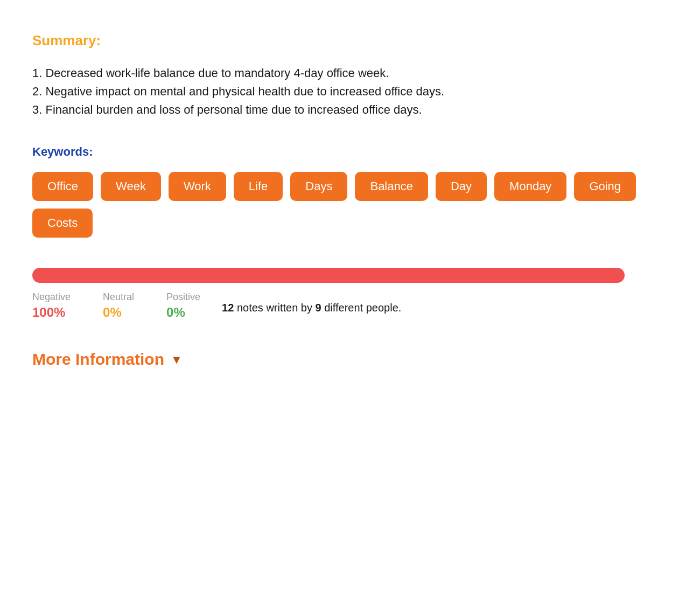 The image size is (700, 611). What do you see at coordinates (258, 186) in the screenshot?
I see `keyword-tag: Life` at bounding box center [258, 186].